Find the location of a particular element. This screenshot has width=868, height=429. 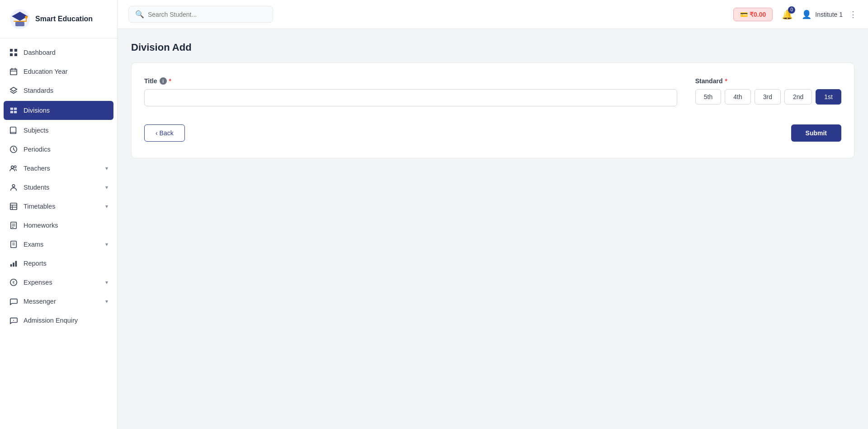

sidebar-item-education-year: Education Year is located at coordinates (59, 72).